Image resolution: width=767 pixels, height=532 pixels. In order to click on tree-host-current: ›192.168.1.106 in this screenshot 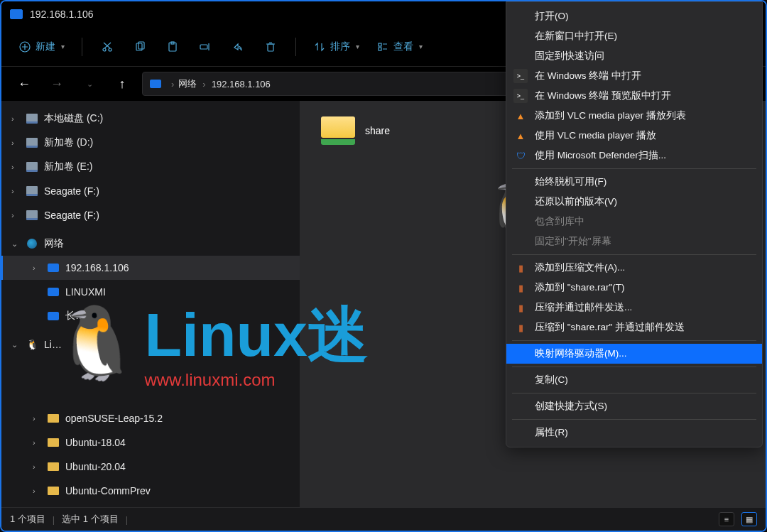, I will do `click(151, 268)`.